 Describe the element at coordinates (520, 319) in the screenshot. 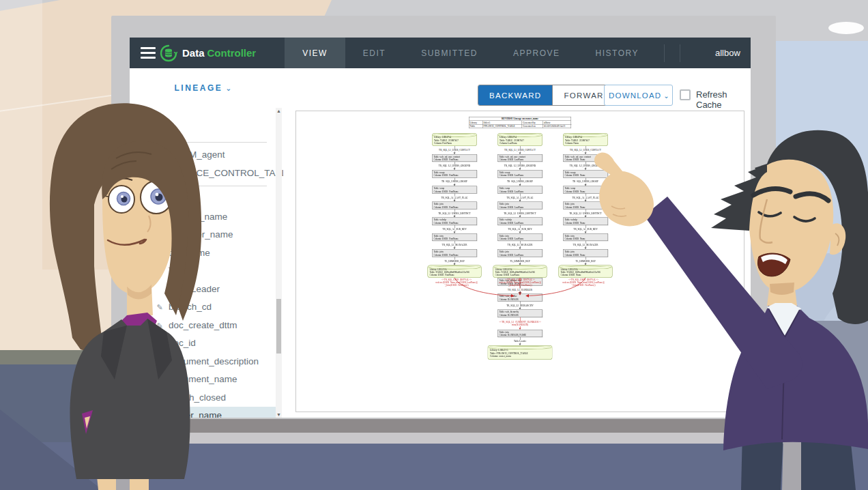

I see `diagram-tail: Table: web_distinct_userColumn: USER_NAM…` at that location.